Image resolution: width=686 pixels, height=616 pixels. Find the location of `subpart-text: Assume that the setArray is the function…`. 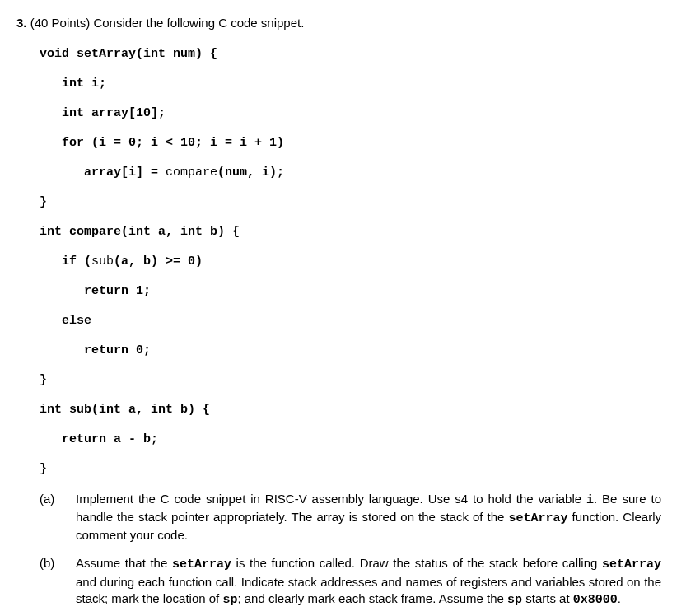

subpart-text: Assume that the setArray is the function… is located at coordinates (369, 581).